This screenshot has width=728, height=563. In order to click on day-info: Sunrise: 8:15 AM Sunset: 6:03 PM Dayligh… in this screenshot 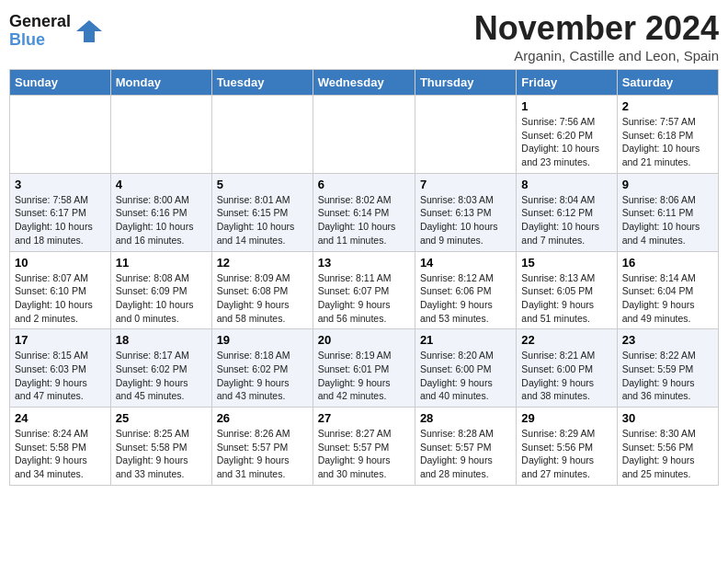, I will do `click(61, 375)`.